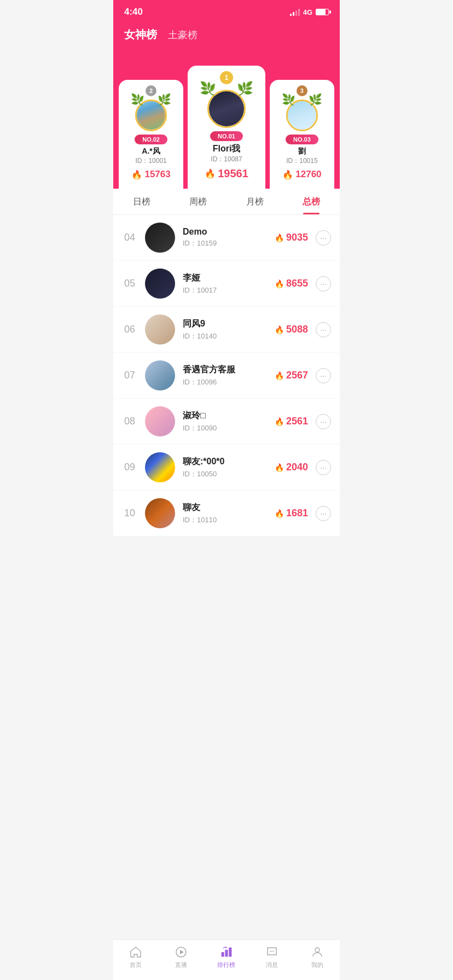 This screenshot has width=453, height=980. What do you see at coordinates (151, 108) in the screenshot?
I see `avatar-wrap-2nd: 2 🌿 🌿` at bounding box center [151, 108].